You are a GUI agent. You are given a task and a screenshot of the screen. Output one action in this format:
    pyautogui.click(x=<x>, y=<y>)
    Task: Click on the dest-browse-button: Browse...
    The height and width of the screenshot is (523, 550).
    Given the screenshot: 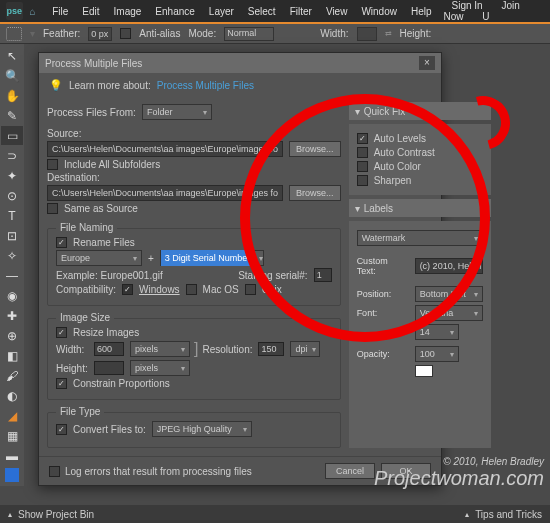 What is the action you would take?
    pyautogui.click(x=315, y=193)
    